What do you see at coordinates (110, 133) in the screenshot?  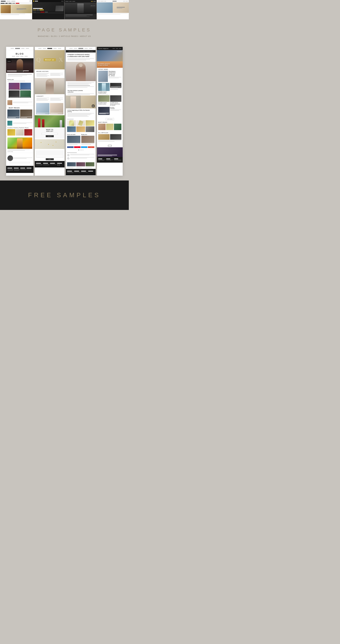 I see `must-reads-mag-label: ALL ARTICLES` at bounding box center [110, 133].